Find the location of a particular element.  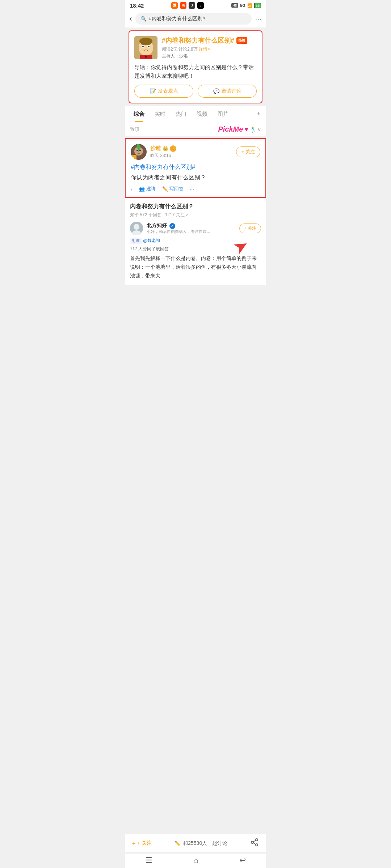

more-dots-icon: ··· is located at coordinates (192, 189).